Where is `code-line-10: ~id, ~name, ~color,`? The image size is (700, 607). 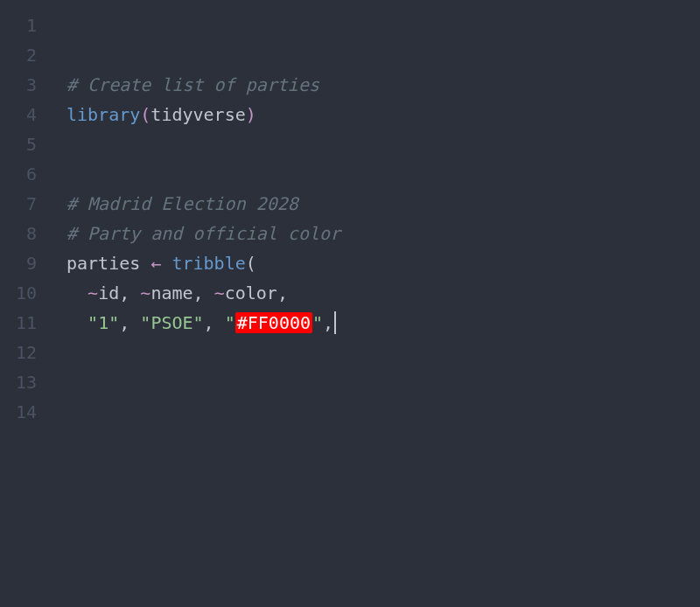
code-line-10: ~id, ~name, ~color, is located at coordinates (383, 293).